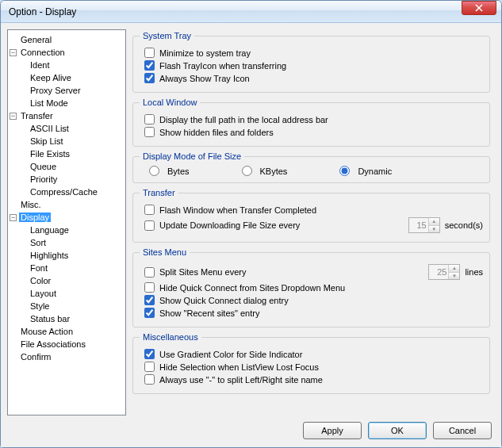  I want to click on apply-button: Apply, so click(332, 431).